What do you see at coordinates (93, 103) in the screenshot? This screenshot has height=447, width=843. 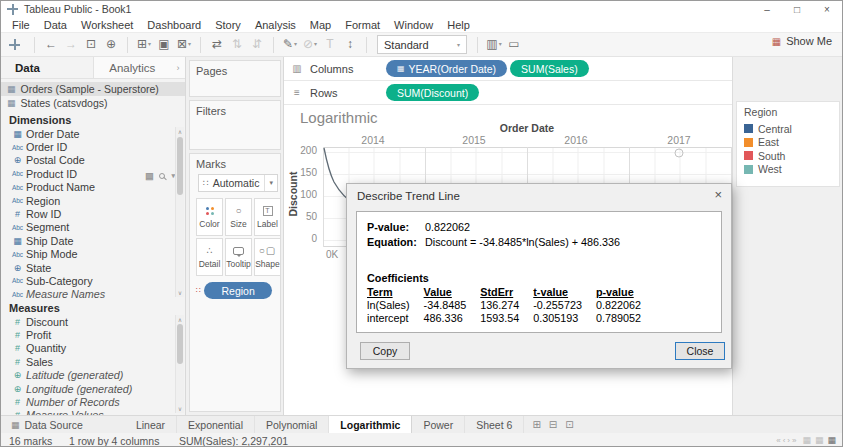 I see `data-source-states: ▦ States (catsvdogs)` at bounding box center [93, 103].